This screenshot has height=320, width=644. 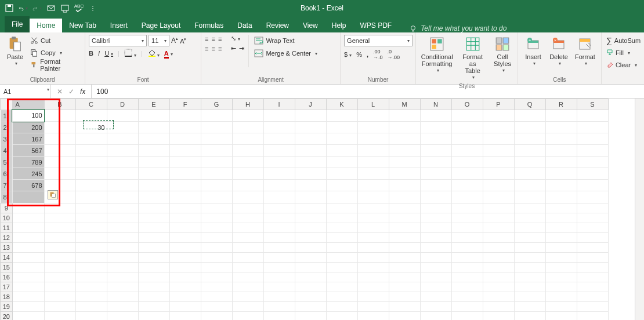 What do you see at coordinates (99, 53) in the screenshot?
I see `italic-button: I` at bounding box center [99, 53].